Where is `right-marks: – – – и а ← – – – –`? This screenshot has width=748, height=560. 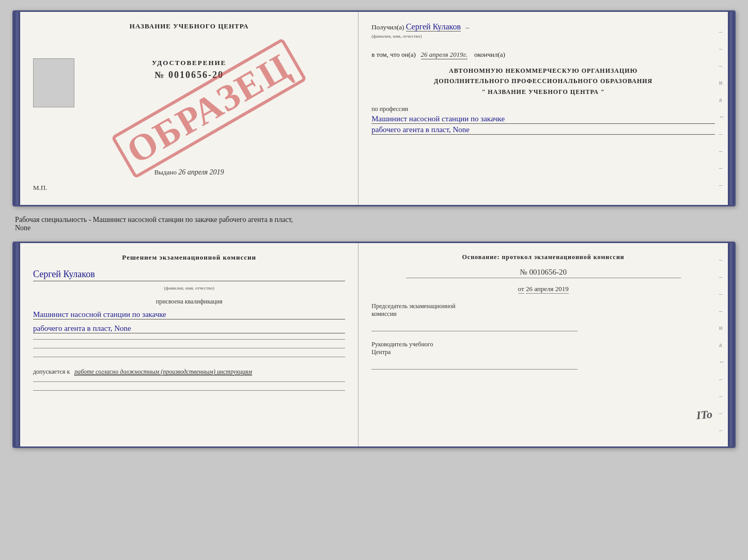 right-marks: – – – и а ← – – – – is located at coordinates (722, 108).